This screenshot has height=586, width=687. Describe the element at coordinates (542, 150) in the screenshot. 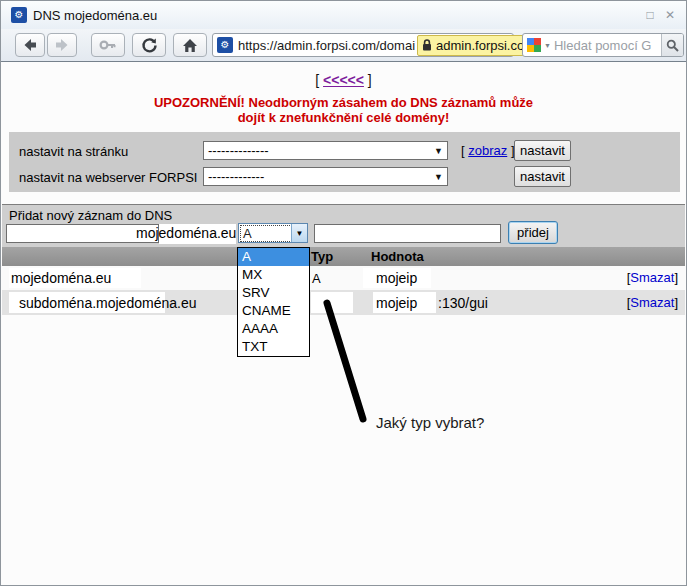

I see `set-page-button: nastavit` at that location.